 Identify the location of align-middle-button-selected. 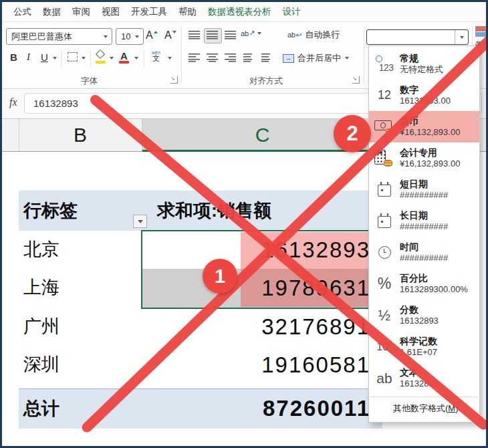
(213, 36).